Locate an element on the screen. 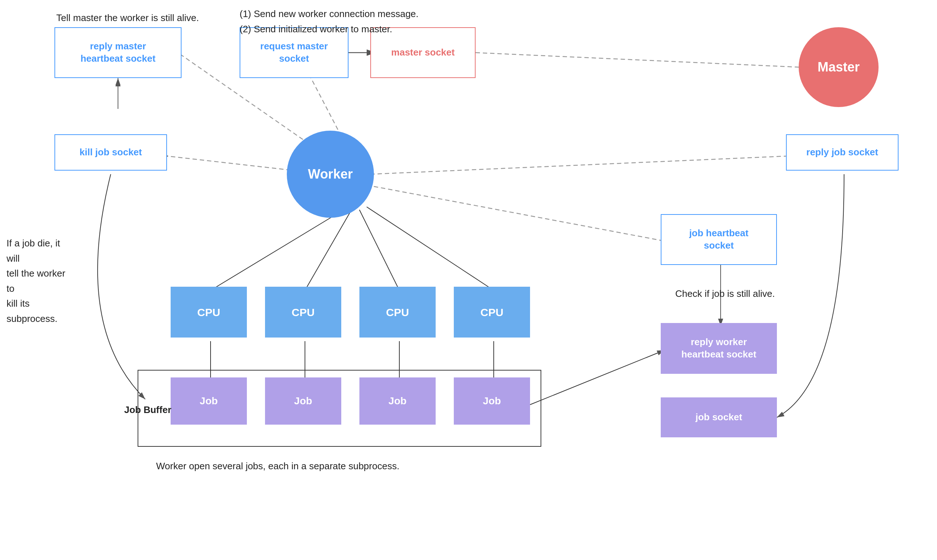  job-label-1: Job is located at coordinates (303, 401).